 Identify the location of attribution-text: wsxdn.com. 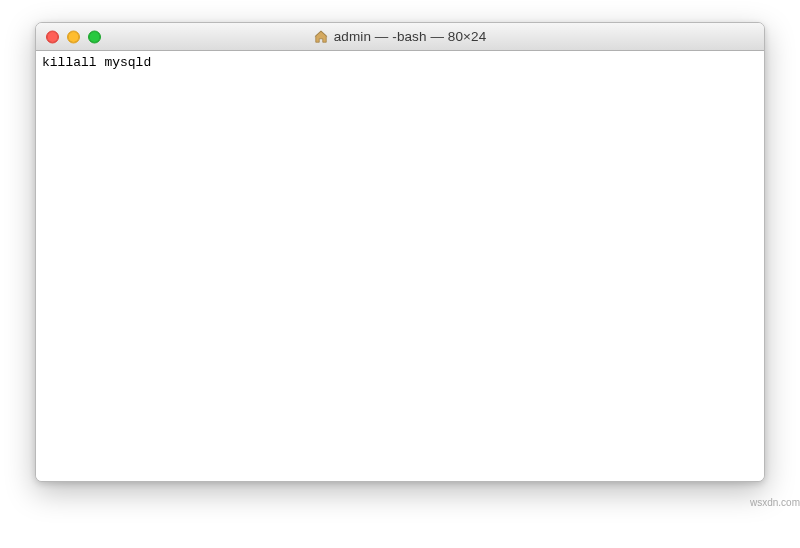
(775, 502).